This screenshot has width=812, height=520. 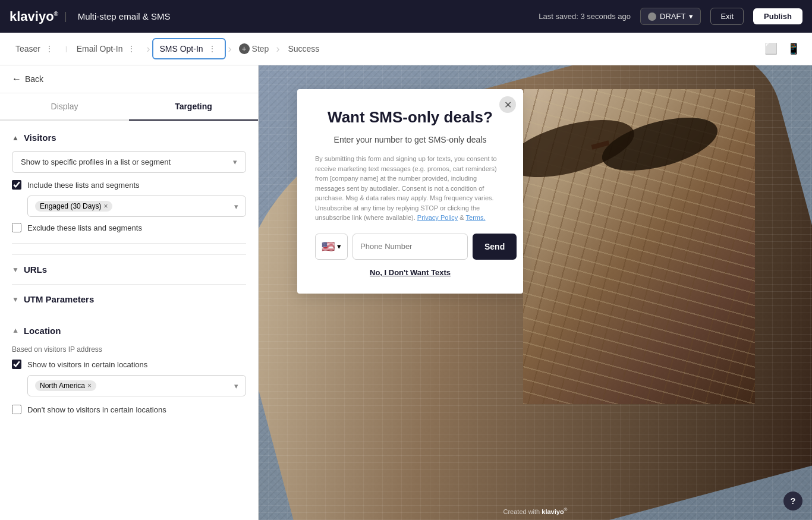 I want to click on terms-link: Terms., so click(x=476, y=218).